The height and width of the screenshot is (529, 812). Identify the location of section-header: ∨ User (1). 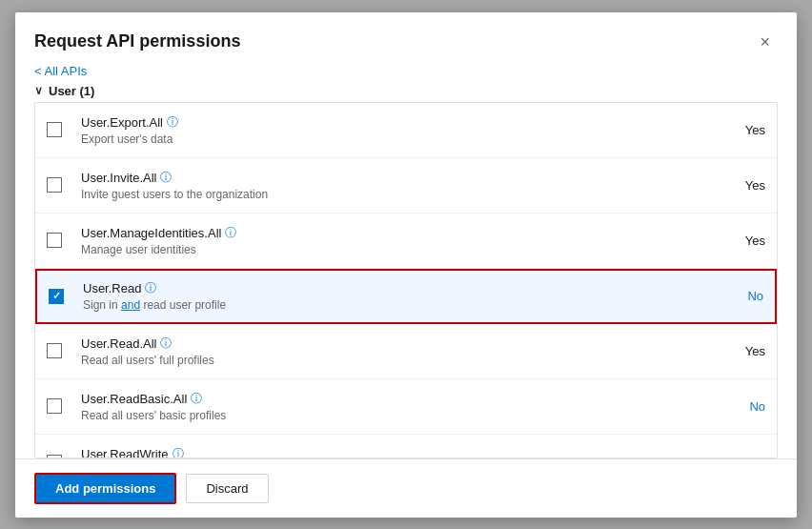
(406, 92).